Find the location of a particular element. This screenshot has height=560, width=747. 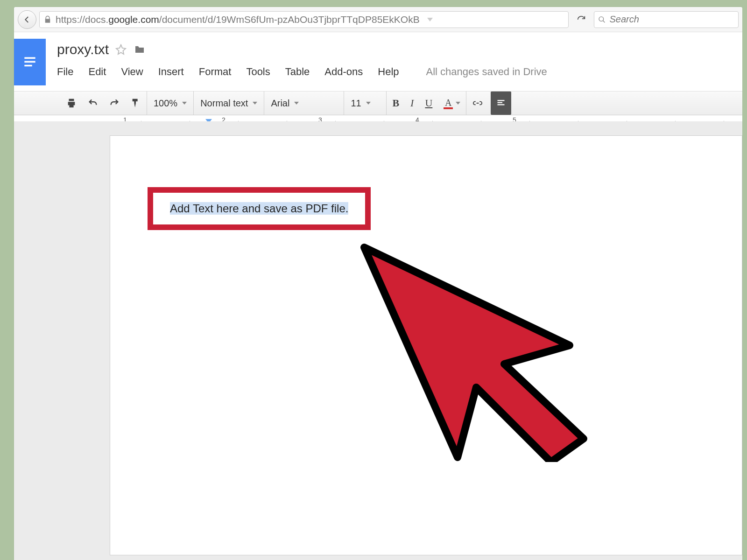

text-color-button: A is located at coordinates (452, 103).